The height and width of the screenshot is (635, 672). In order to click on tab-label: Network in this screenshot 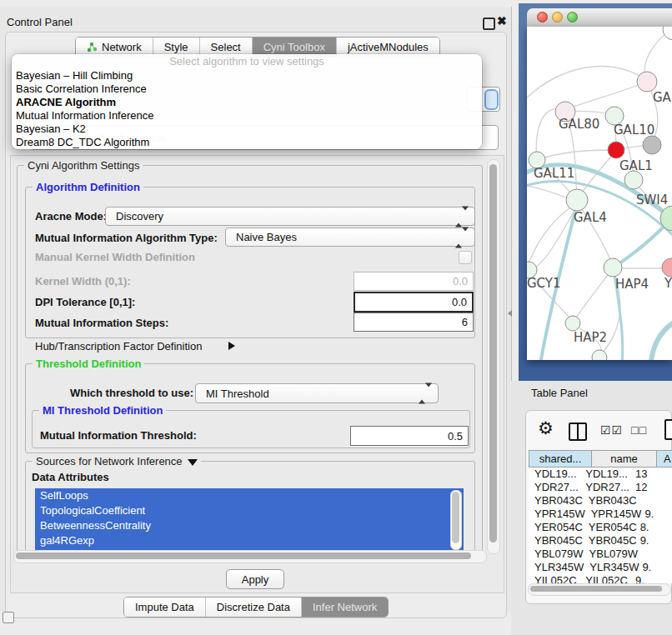, I will do `click(122, 47)`.